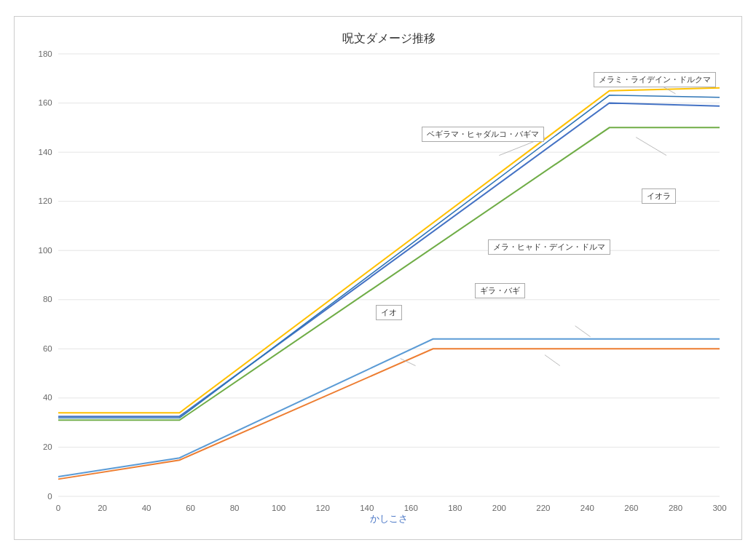 The height and width of the screenshot is (556, 756). What do you see at coordinates (483, 134) in the screenshot?
I see `annotation-begirema: ベギラマ・ヒャダルコ・バギマ` at bounding box center [483, 134].